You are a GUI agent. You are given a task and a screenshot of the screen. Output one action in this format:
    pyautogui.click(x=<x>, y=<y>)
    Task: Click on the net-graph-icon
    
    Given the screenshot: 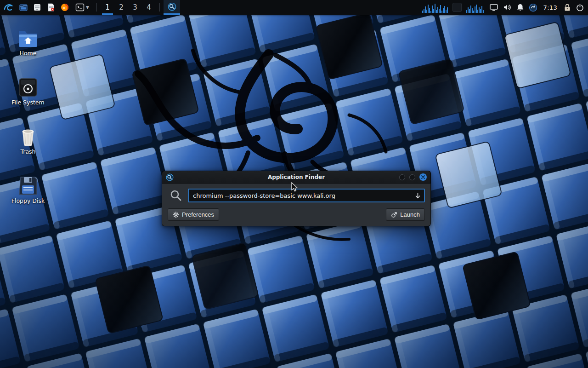 What is the action you would take?
    pyautogui.click(x=475, y=7)
    